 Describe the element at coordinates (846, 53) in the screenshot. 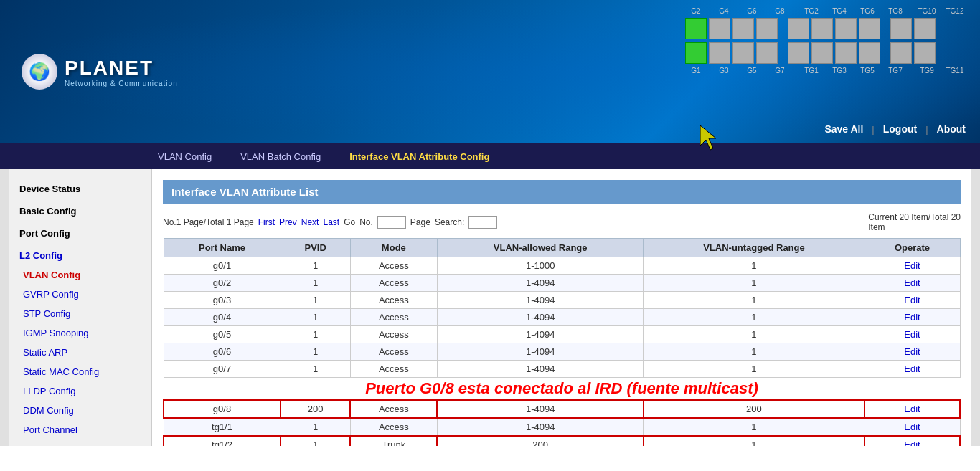

I see `port-TG5` at that location.